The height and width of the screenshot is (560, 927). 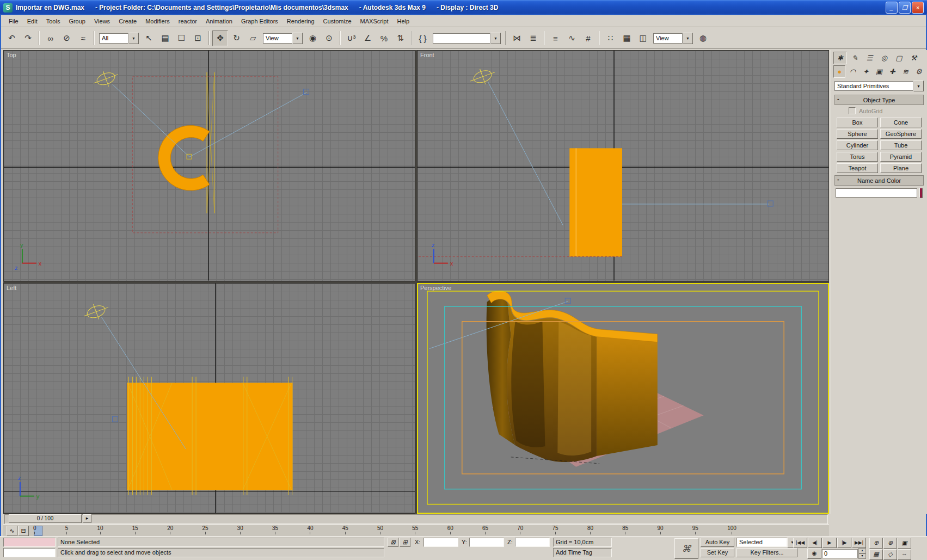 I want to click on extrusion-wireframe-edge, so click(x=211, y=143).